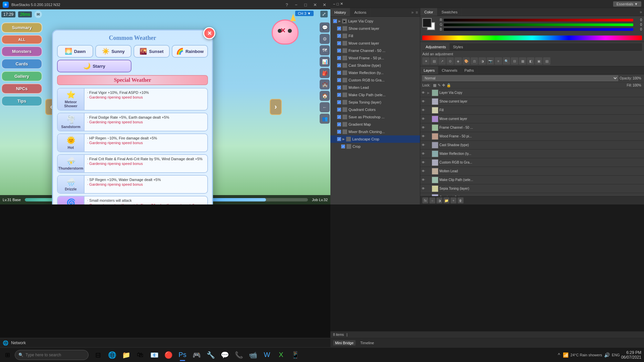 The image size is (644, 362). What do you see at coordinates (375, 43) in the screenshot?
I see `action-move-layer: ✓ Move current layer` at bounding box center [375, 43].